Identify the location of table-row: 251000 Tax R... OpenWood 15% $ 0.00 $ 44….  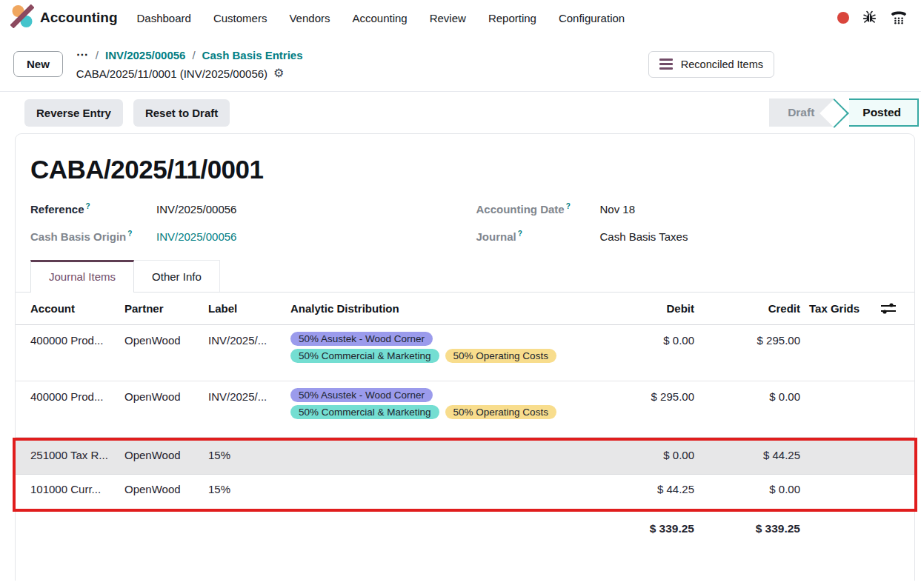
(465, 458).